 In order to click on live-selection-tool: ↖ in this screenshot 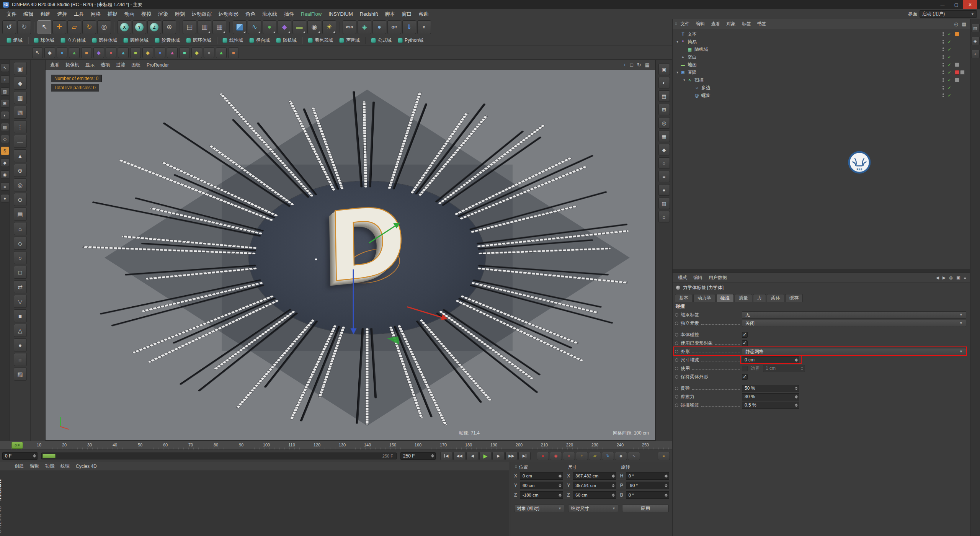, I will do `click(44, 27)`.